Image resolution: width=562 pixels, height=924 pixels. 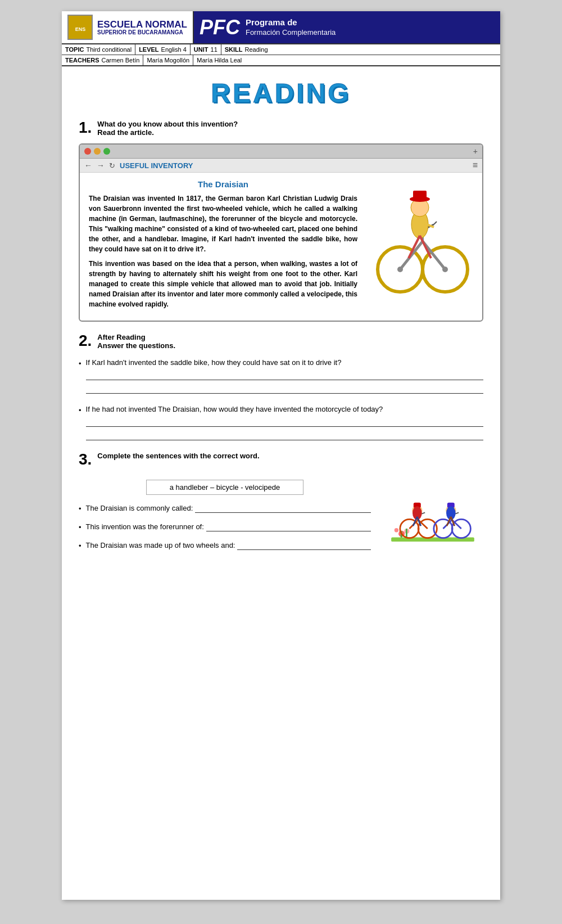 What do you see at coordinates (167, 133) in the screenshot?
I see `section1-subtext: Read the article.` at bounding box center [167, 133].